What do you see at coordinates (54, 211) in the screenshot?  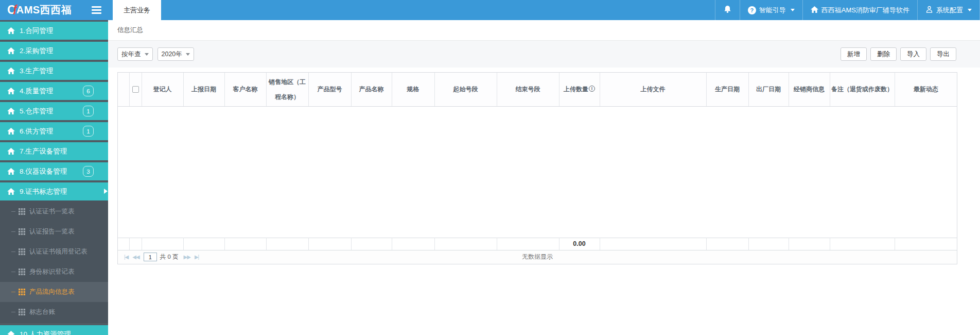 I see `submenu-item-cert-list: 认证证书一览表` at bounding box center [54, 211].